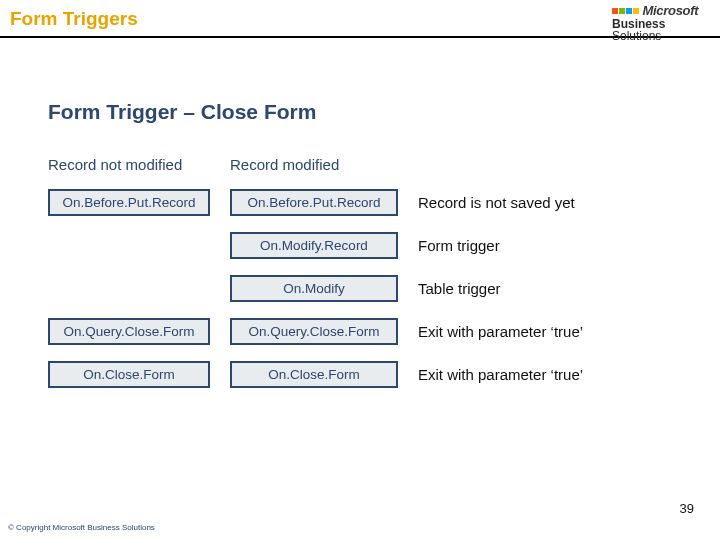 This screenshot has width=720, height=540. I want to click on trigger-description: Table trigger, so click(557, 288).